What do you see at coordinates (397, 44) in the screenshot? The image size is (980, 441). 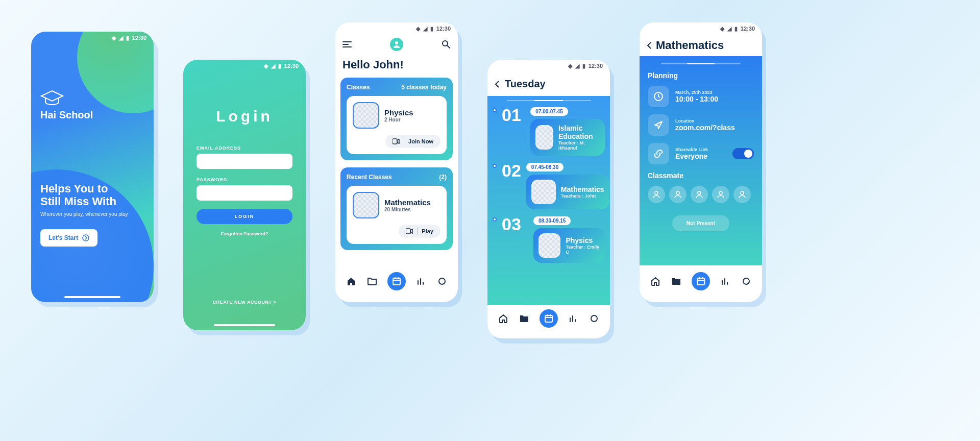 I see `avatar` at bounding box center [397, 44].